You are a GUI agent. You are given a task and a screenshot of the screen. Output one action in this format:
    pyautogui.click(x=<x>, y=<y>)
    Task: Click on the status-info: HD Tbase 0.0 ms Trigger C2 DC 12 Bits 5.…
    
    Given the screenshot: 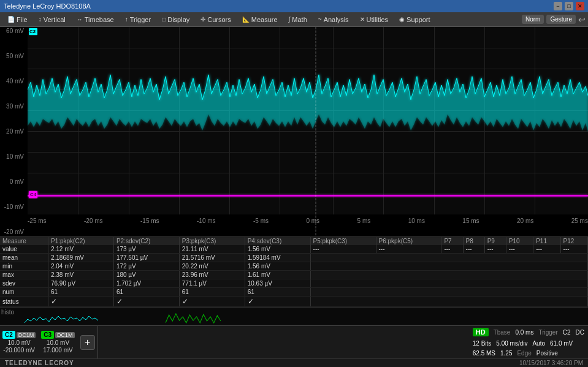 What is the action you would take?
    pyautogui.click(x=529, y=342)
    